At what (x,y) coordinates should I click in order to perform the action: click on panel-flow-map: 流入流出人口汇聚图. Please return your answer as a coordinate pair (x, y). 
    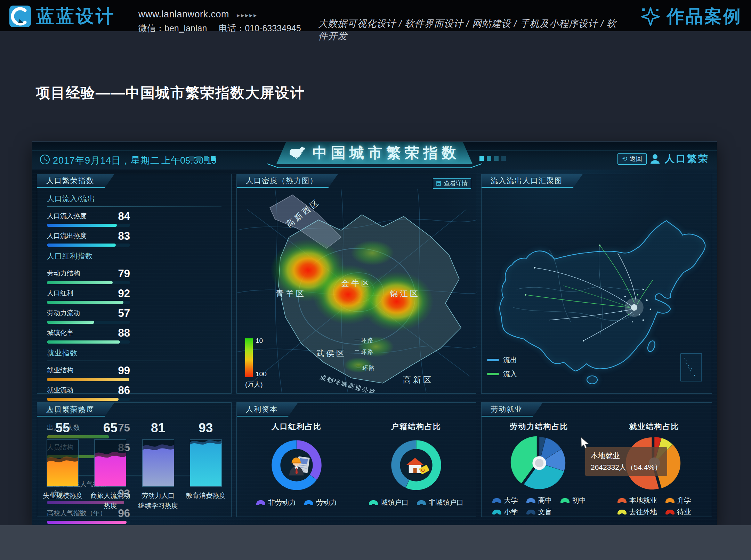
    Looking at the image, I should click on (597, 283).